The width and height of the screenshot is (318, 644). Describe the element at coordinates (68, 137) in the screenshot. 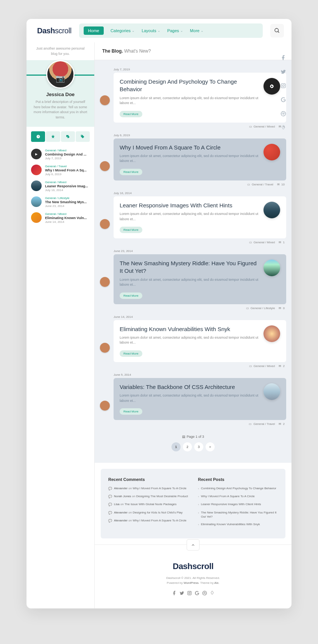

I see `tab-comments` at that location.